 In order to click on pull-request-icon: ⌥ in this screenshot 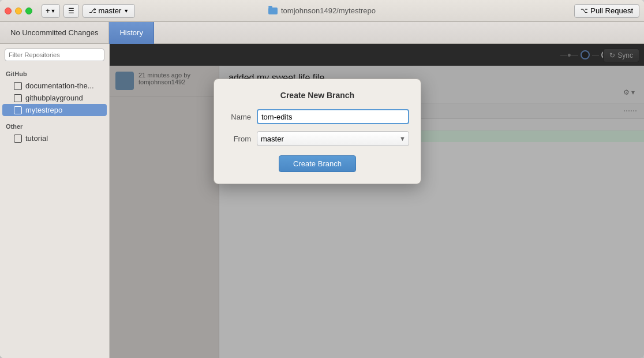, I will do `click(584, 10)`.